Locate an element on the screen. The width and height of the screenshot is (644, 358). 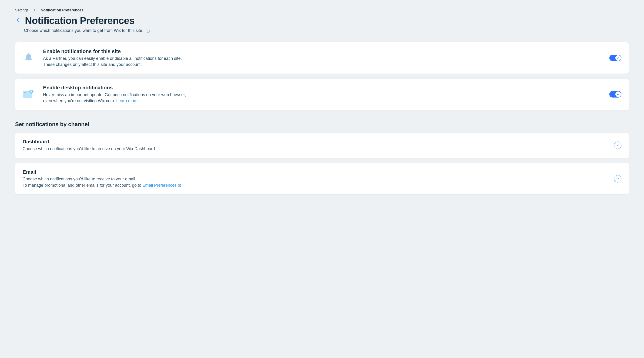
enable-desktop-card: Enable desktop notifications Never miss … is located at coordinates (322, 94).